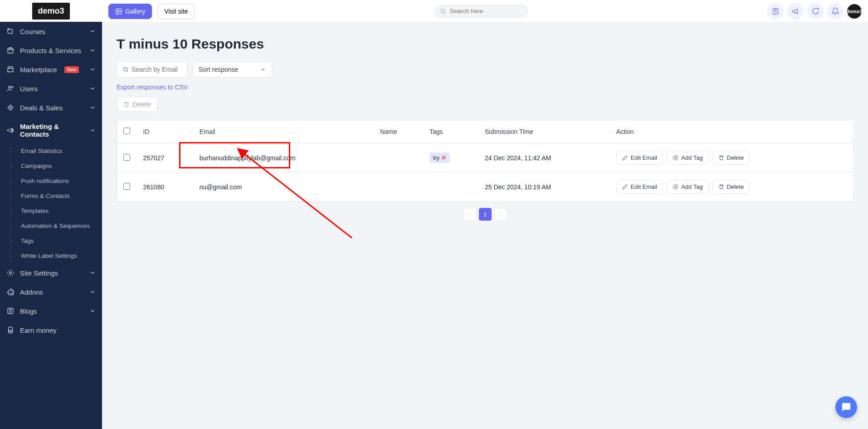 This screenshot has height=429, width=868. What do you see at coordinates (58, 241) in the screenshot?
I see `sidebar-sub-item: Tags` at bounding box center [58, 241].